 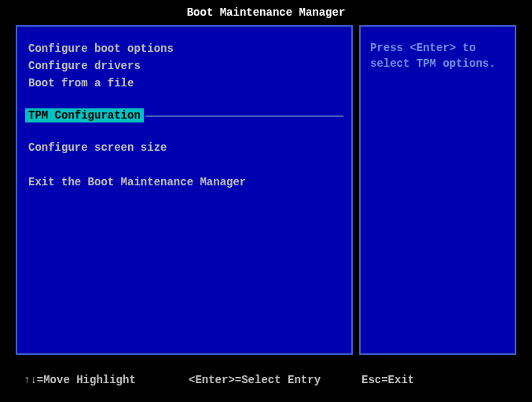 I want to click on menu-item-tpm-configuration: TPM Configuration, so click(x=85, y=115).